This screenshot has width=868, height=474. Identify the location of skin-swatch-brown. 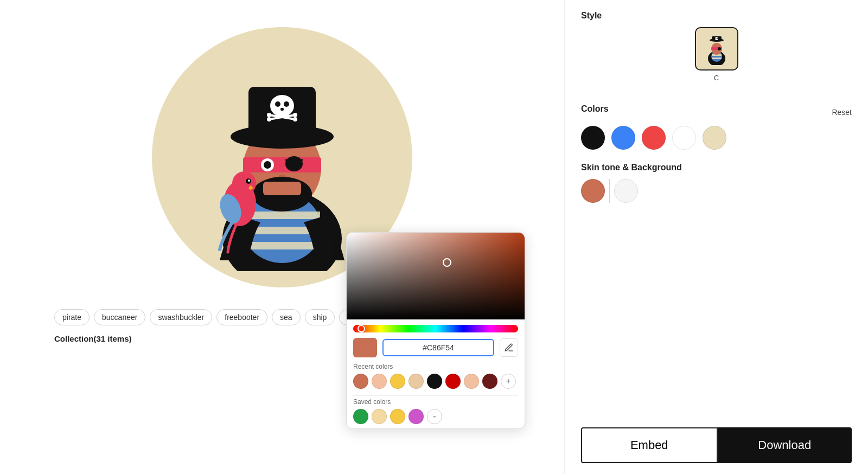
(593, 191).